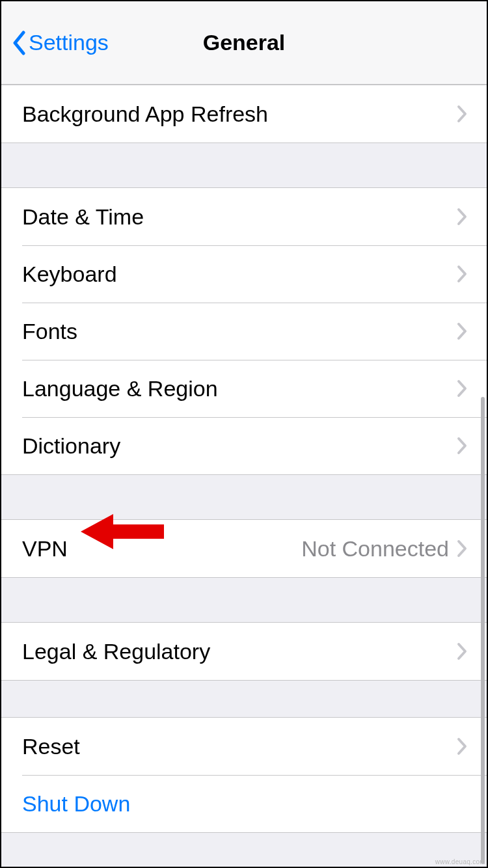 The image size is (488, 868). Describe the element at coordinates (239, 747) in the screenshot. I see `row-label: Reset` at that location.